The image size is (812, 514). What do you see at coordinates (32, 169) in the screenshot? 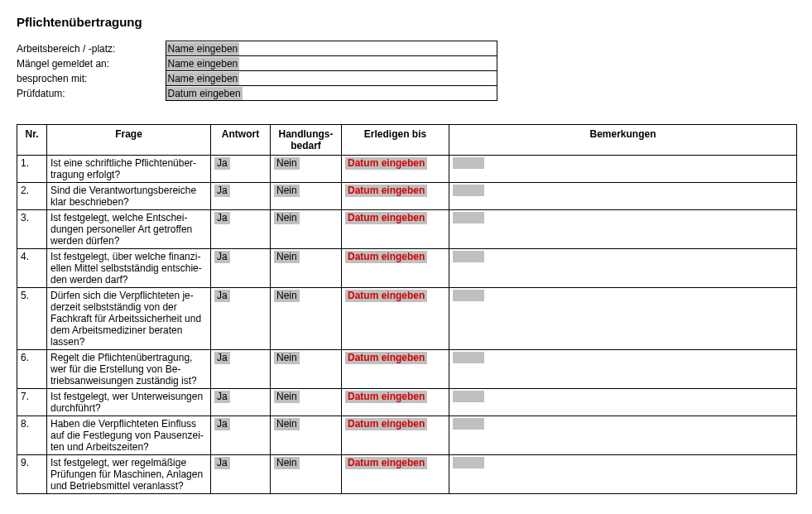
I see `row-number: 1.` at bounding box center [32, 169].